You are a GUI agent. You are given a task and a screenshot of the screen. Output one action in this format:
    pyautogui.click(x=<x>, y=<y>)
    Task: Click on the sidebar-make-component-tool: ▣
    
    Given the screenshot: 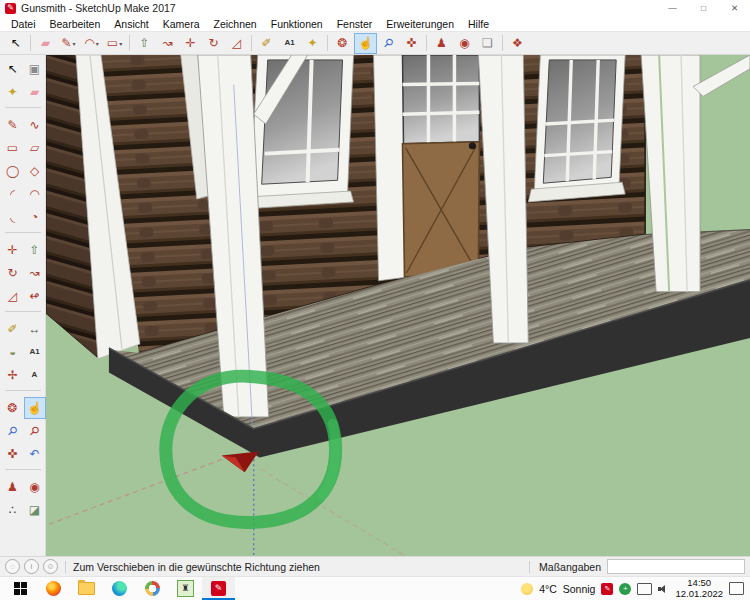 What is the action you would take?
    pyautogui.click(x=35, y=69)
    